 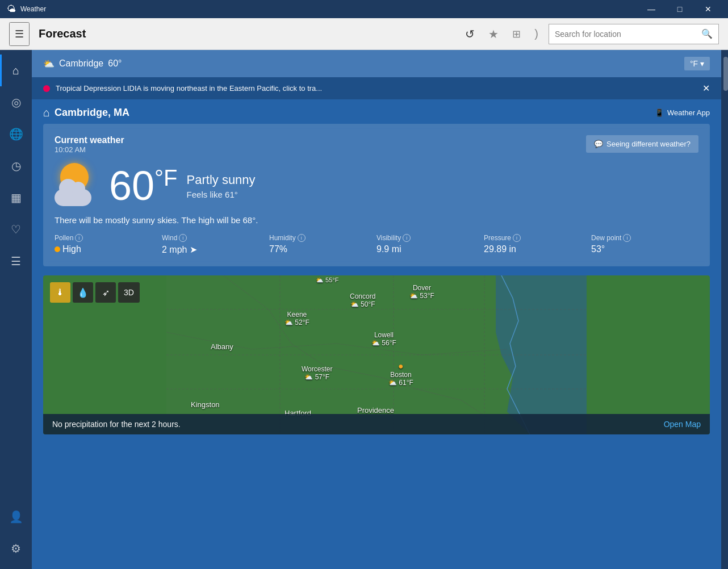 What do you see at coordinates (470, 34) in the screenshot?
I see `refresh-button: ↺` at bounding box center [470, 34].